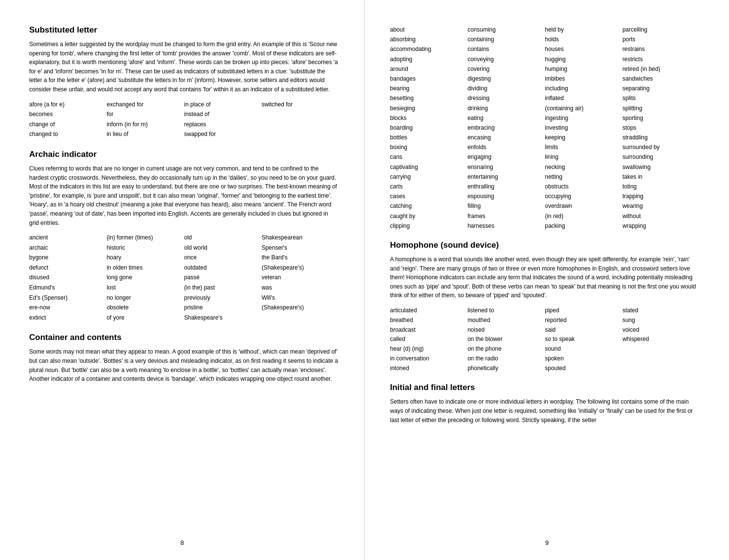 The height and width of the screenshot is (560, 729). Describe the element at coordinates (68, 119) in the screenshot. I see `subst-col1: afore (a for e) becomes change of change…` at that location.